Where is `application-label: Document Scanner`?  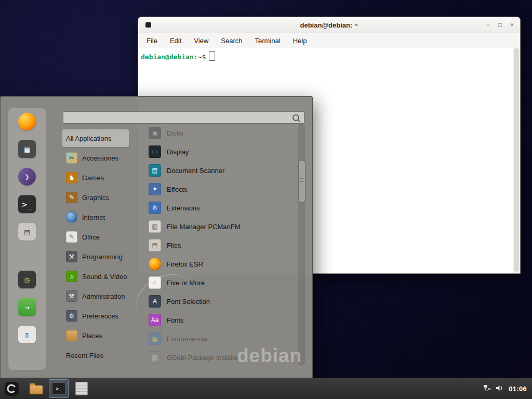
application-label: Document Scanner is located at coordinates (195, 170).